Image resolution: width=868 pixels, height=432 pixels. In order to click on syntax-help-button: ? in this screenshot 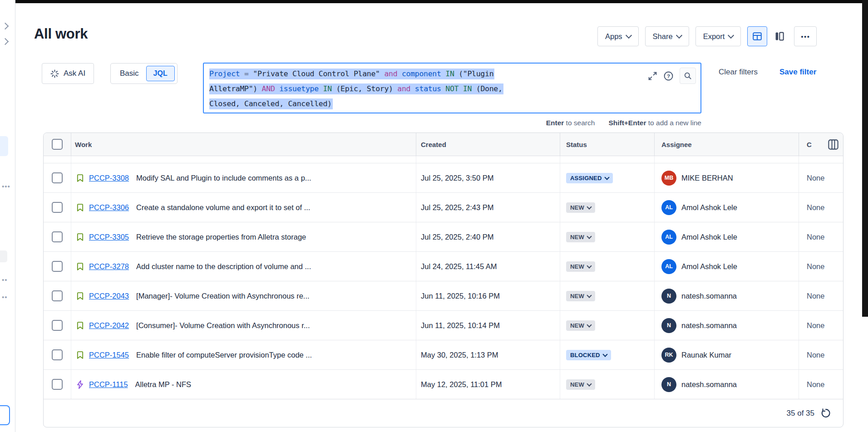, I will do `click(668, 76)`.